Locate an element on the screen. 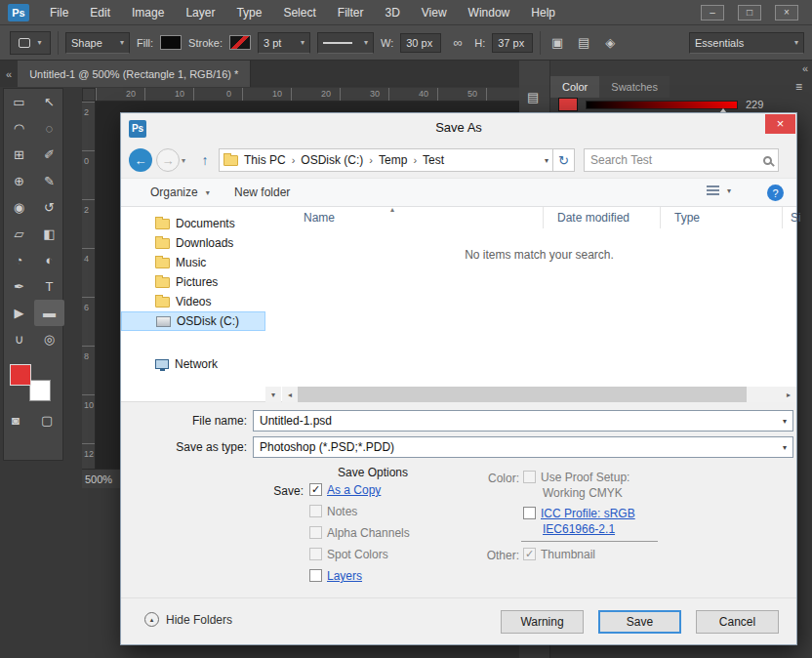  tree-item-documents: Documents is located at coordinates (193, 224).